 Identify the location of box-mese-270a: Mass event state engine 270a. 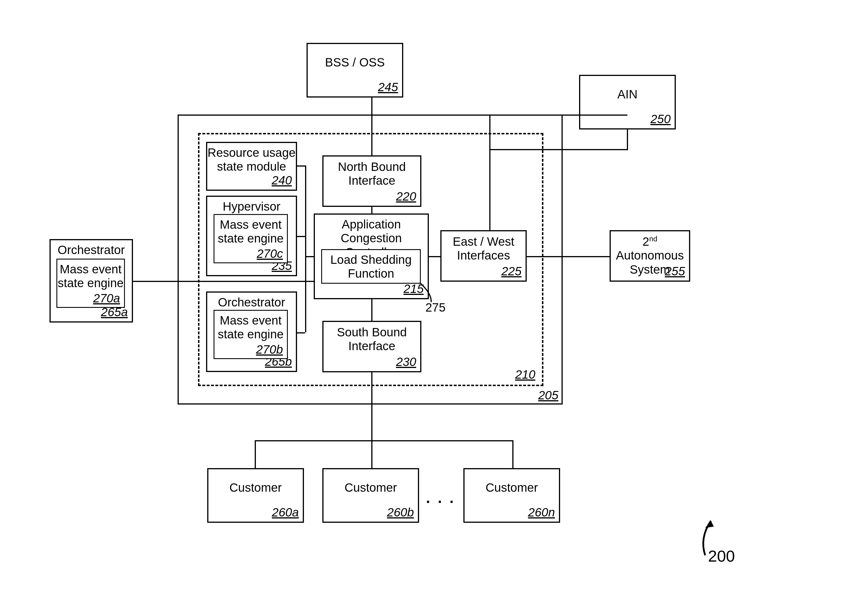
(91, 283).